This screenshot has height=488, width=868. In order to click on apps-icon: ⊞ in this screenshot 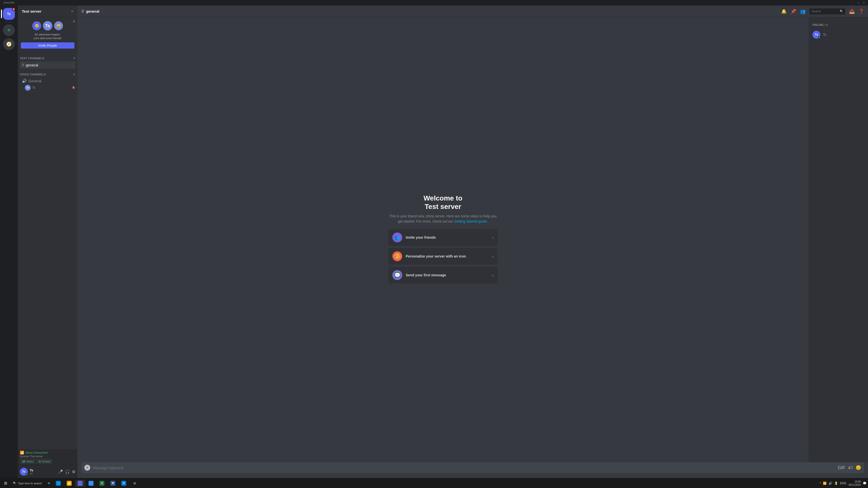, I will do `click(135, 483)`.